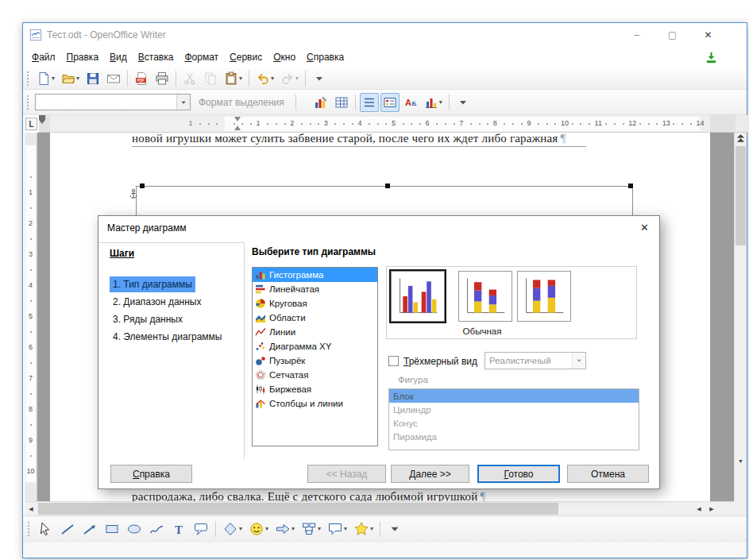  What do you see at coordinates (134, 529) in the screenshot?
I see `ellipse-button` at bounding box center [134, 529].